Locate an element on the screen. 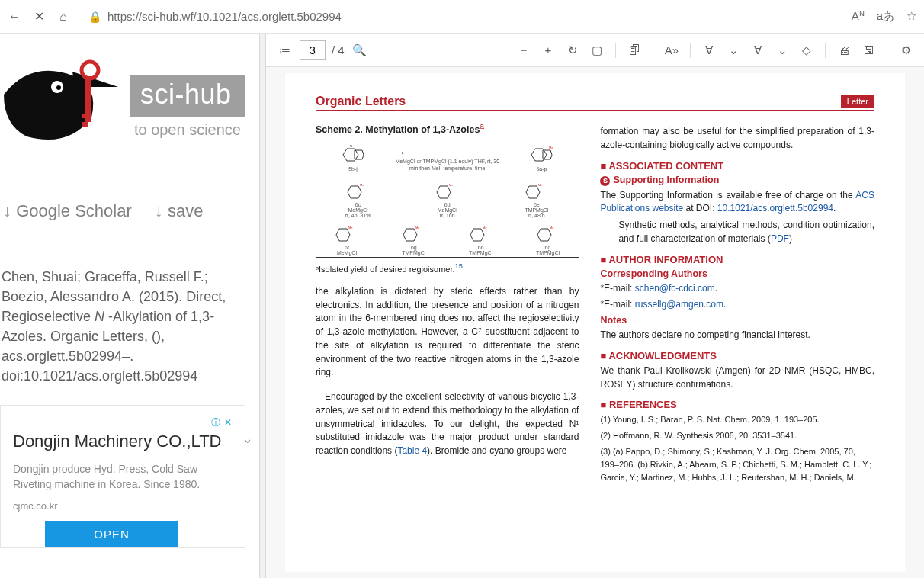 The image size is (924, 578). highlight-icon: ∀ is located at coordinates (758, 50).